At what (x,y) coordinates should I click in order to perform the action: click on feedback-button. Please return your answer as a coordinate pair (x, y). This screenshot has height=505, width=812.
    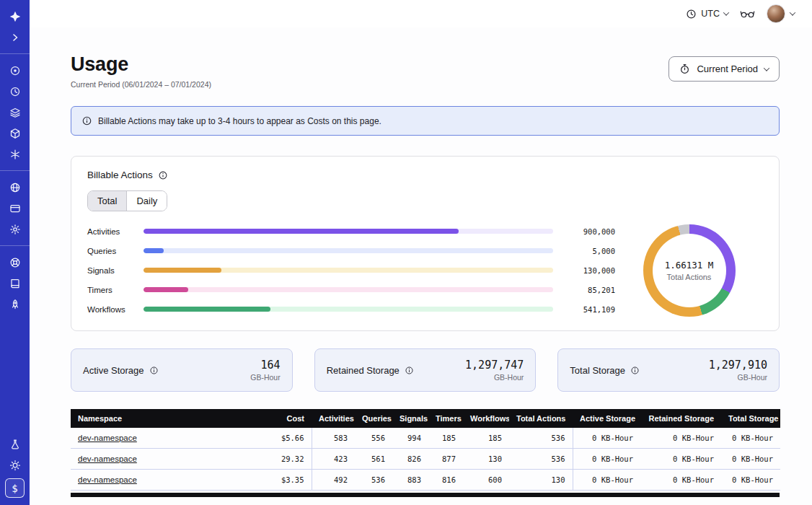
    Looking at the image, I should click on (747, 14).